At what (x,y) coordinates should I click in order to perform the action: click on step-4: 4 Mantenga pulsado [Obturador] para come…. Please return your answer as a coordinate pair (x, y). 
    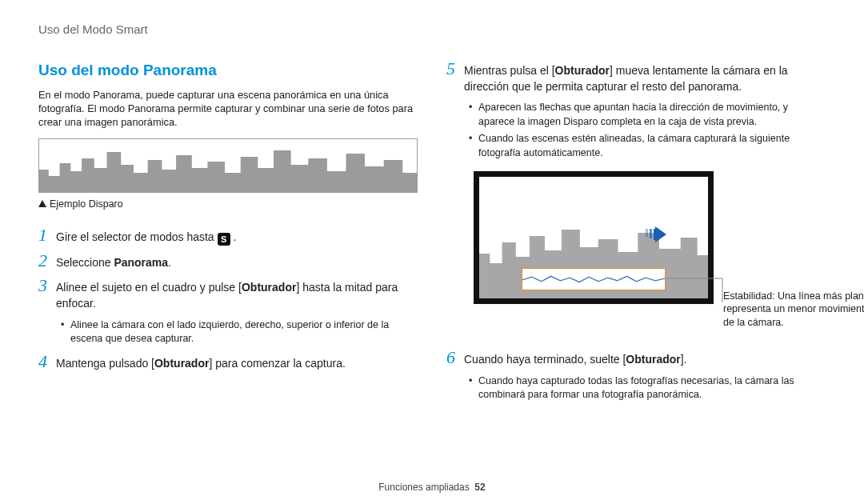
    Looking at the image, I should click on (228, 362).